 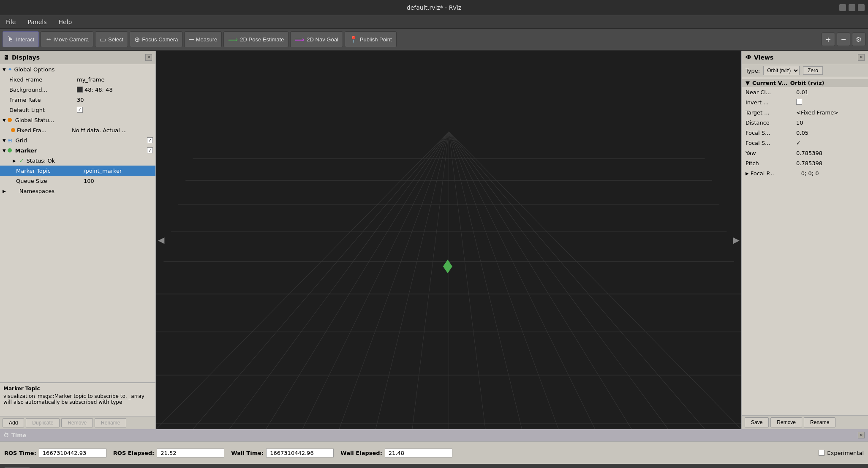 I want to click on nav-goal-button: ⟹ 2D Nav Goal, so click(x=316, y=39).